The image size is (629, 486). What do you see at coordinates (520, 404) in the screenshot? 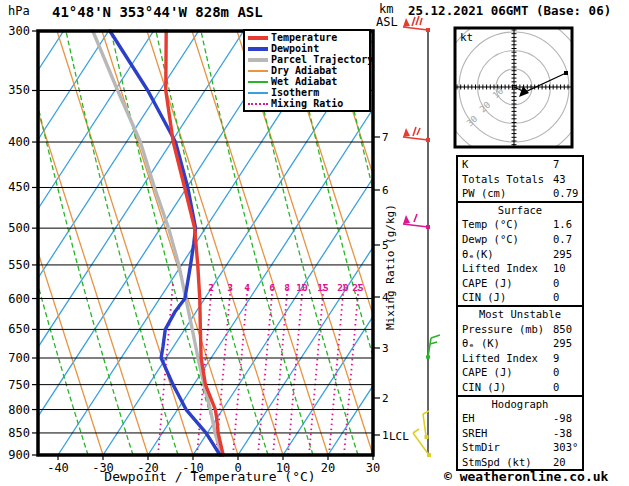
I see `table-title: Hodograph` at bounding box center [520, 404].